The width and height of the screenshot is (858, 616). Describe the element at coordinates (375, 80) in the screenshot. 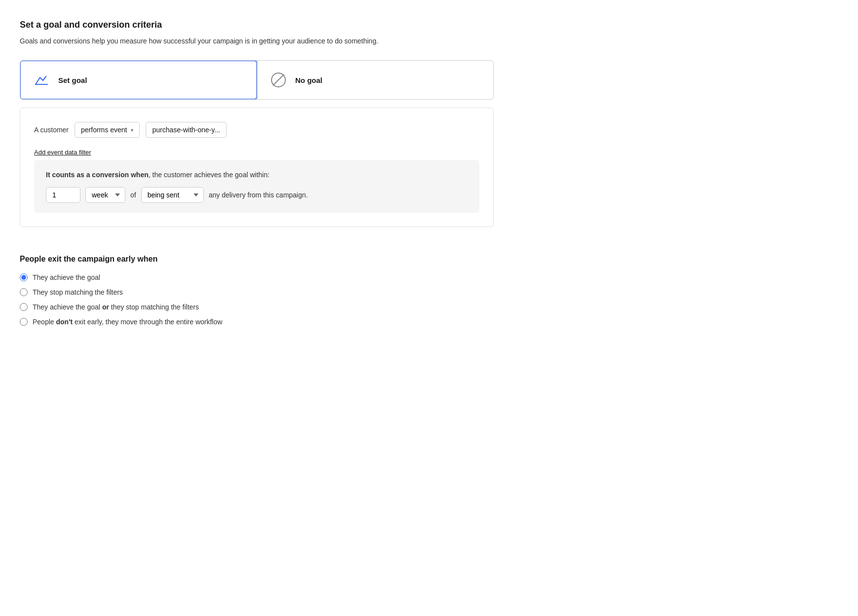

I see `no-goal-option: No goal` at that location.